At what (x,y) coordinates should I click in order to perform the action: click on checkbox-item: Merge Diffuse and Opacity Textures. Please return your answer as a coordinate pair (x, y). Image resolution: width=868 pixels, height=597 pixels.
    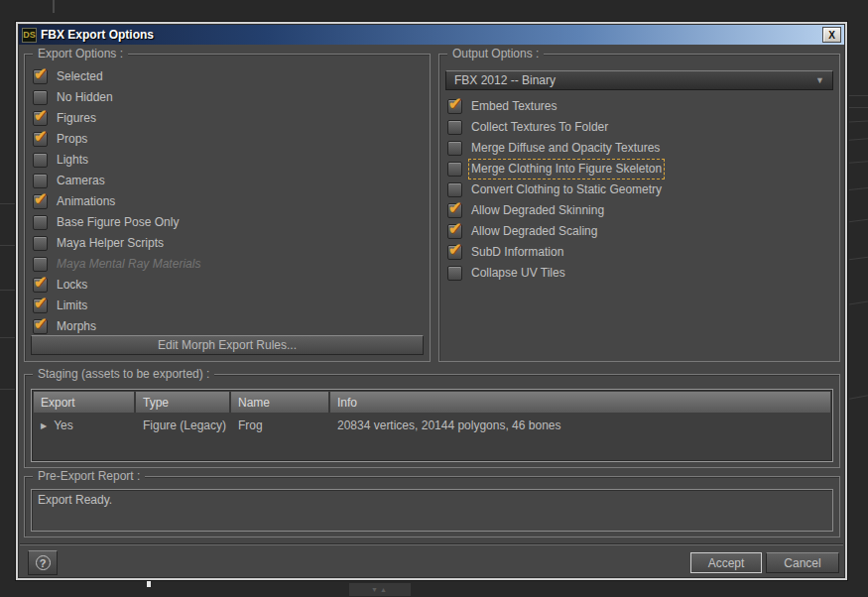
    Looking at the image, I should click on (639, 149).